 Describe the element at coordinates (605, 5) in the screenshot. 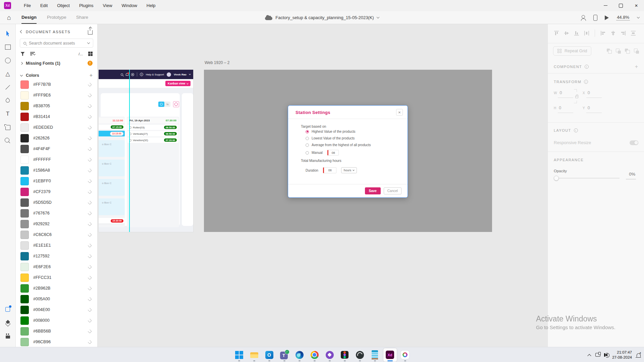

I see `minimize-button` at that location.